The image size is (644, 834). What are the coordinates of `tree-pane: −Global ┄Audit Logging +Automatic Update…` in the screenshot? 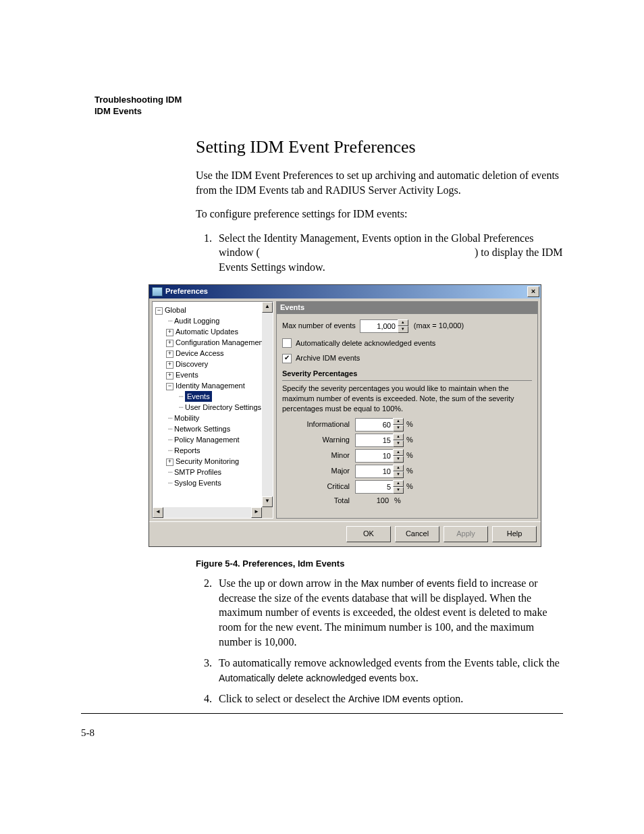 It's located at (213, 410).